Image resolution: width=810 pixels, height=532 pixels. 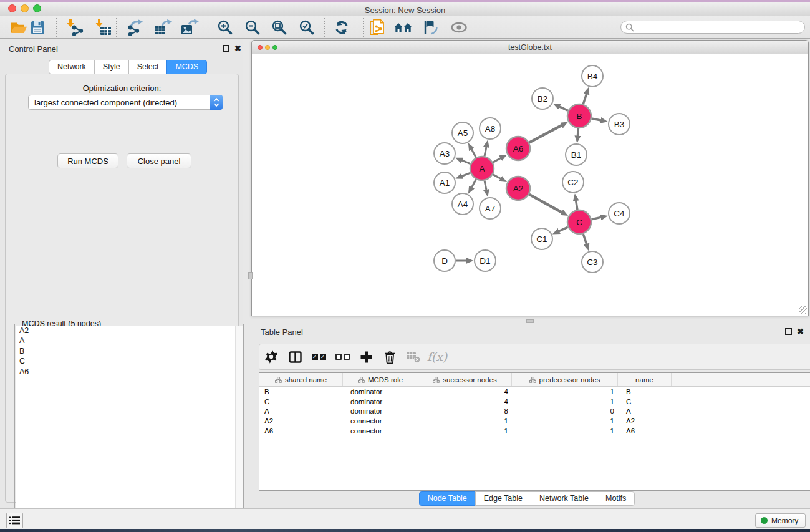 What do you see at coordinates (295, 357) in the screenshot?
I see `table-split-view-button` at bounding box center [295, 357].